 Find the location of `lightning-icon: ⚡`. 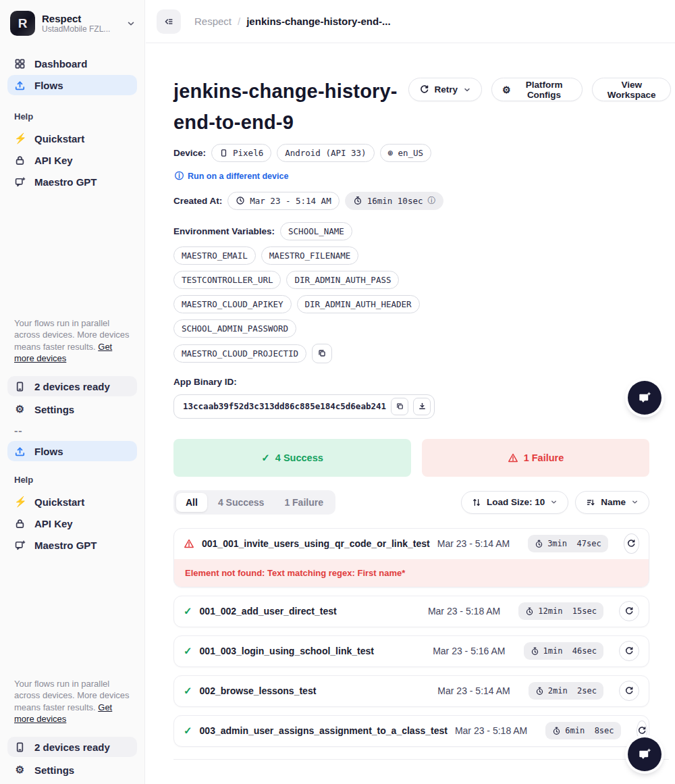

lightning-icon: ⚡ is located at coordinates (20, 502).